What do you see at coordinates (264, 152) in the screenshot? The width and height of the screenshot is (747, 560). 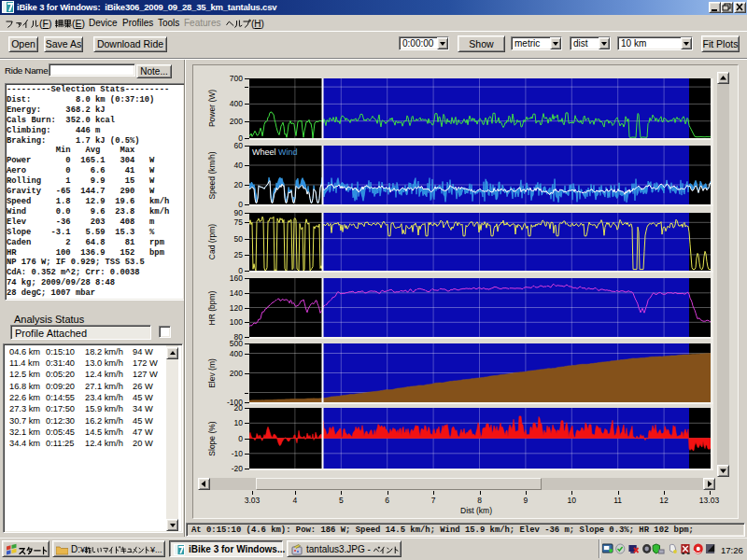 I see `svg-text: Wheel` at bounding box center [264, 152].